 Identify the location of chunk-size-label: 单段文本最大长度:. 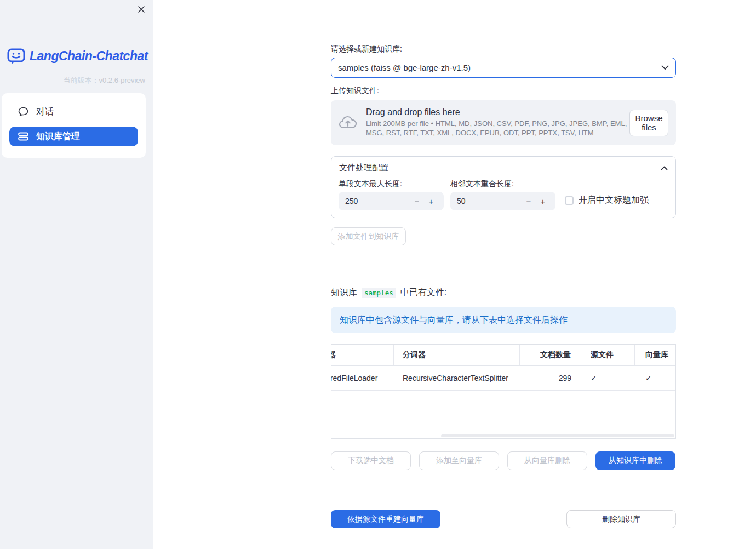
(370, 184).